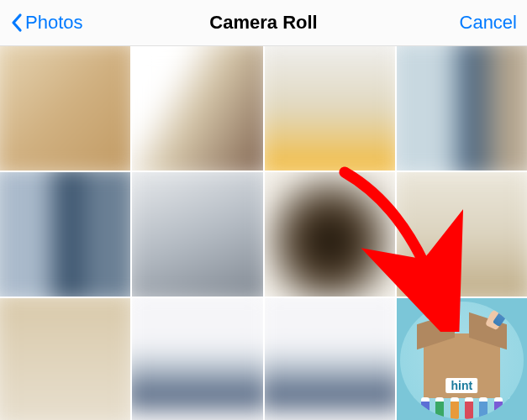  Describe the element at coordinates (264, 24) in the screenshot. I see `navigation-bar: Photos Camera Roll Cancel` at that location.